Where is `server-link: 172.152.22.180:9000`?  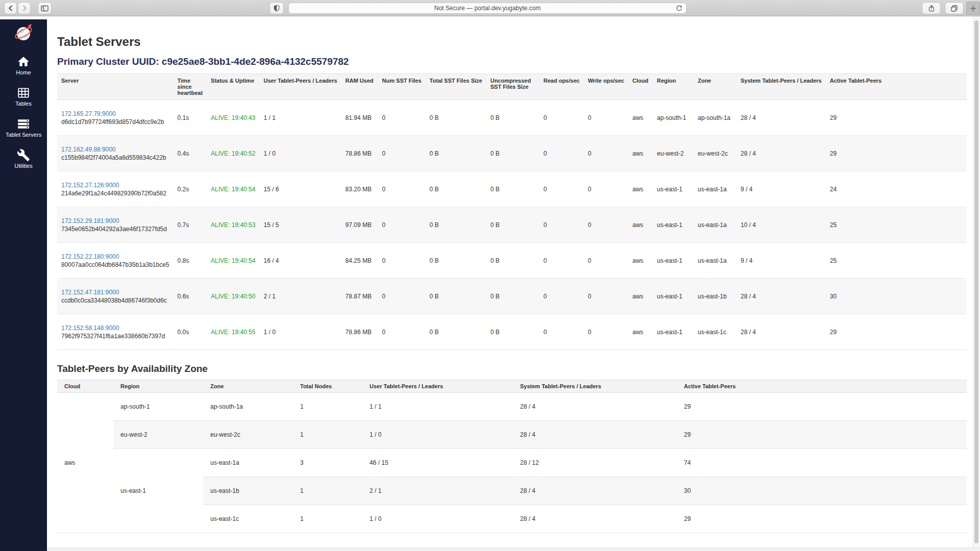
server-link: 172.152.22.180:9000 is located at coordinates (90, 257).